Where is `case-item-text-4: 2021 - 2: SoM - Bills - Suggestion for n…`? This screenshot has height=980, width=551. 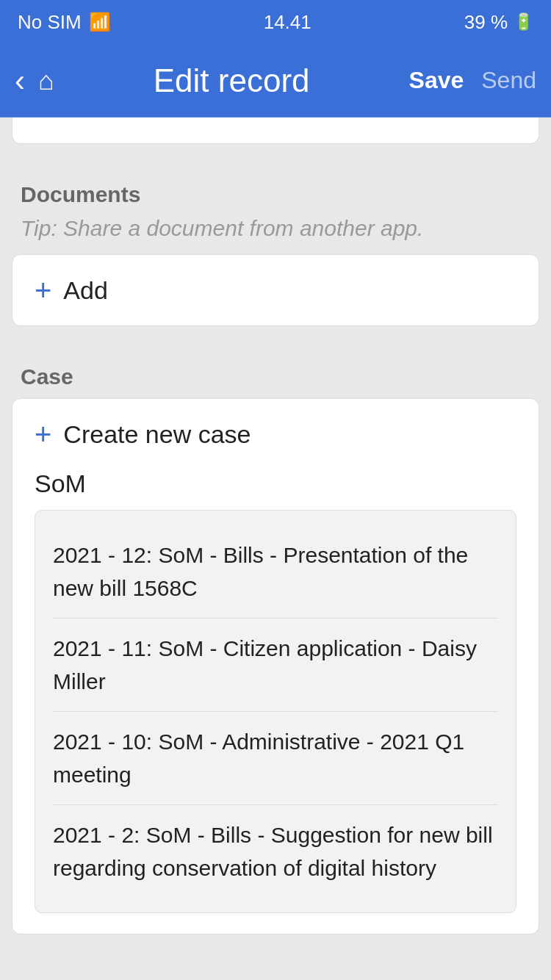 case-item-text-4: 2021 - 2: SoM - Bills - Suggestion for n… is located at coordinates (273, 851).